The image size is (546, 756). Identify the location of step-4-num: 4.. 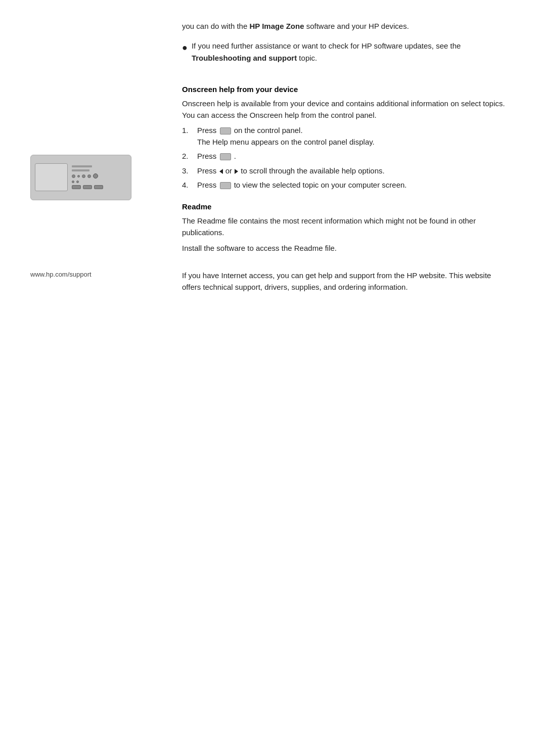
(187, 185).